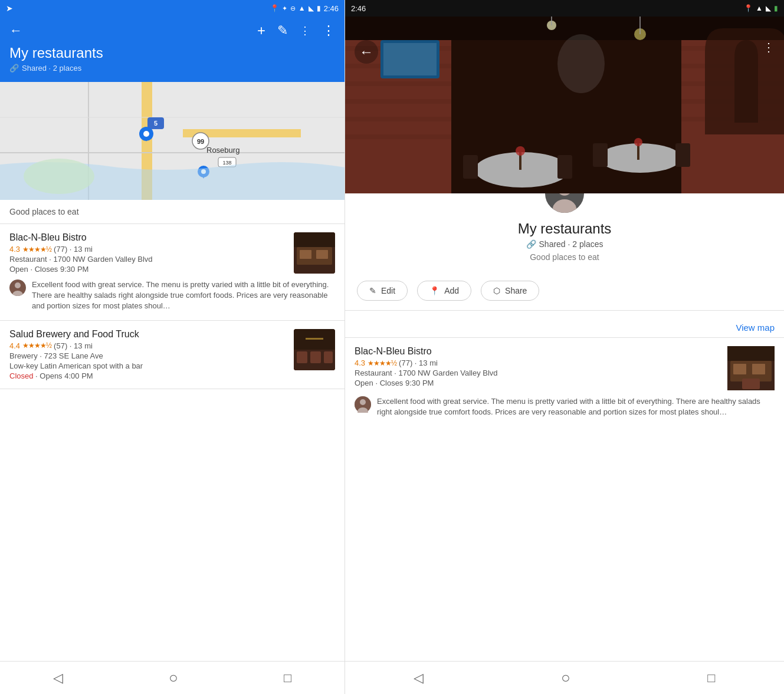 This screenshot has height=694, width=784. I want to click on nav-back-right: ◁, so click(419, 678).